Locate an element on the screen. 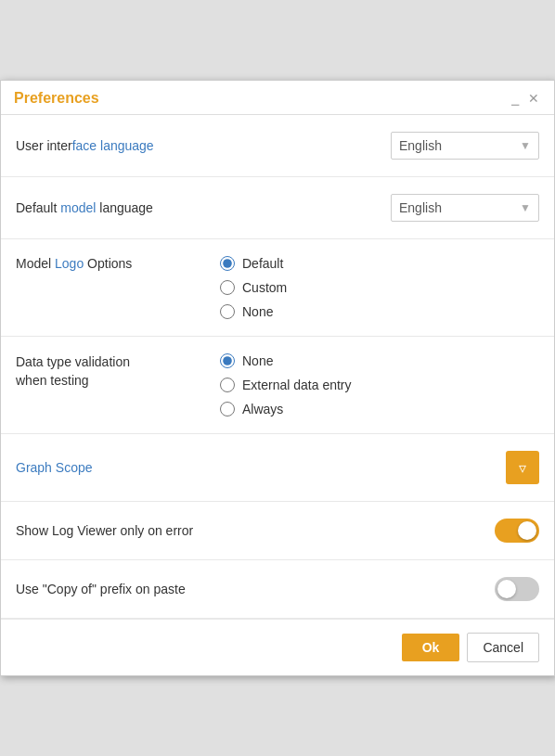 This screenshot has height=756, width=555. model-logo-label-blue: Logo is located at coordinates (69, 263).